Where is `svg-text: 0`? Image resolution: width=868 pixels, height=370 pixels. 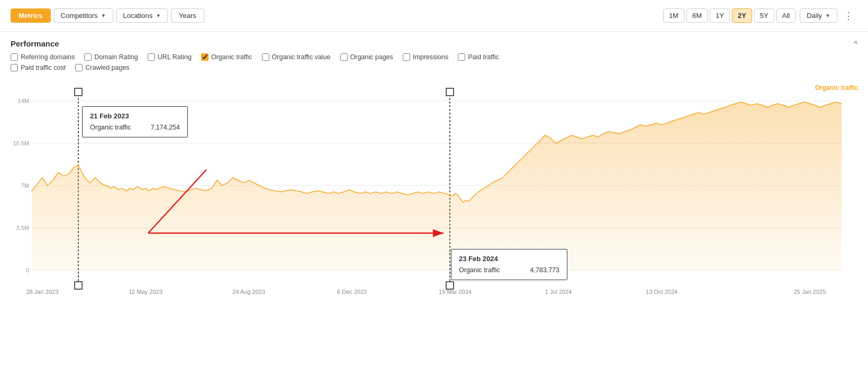
svg-text: 0 is located at coordinates (28, 270).